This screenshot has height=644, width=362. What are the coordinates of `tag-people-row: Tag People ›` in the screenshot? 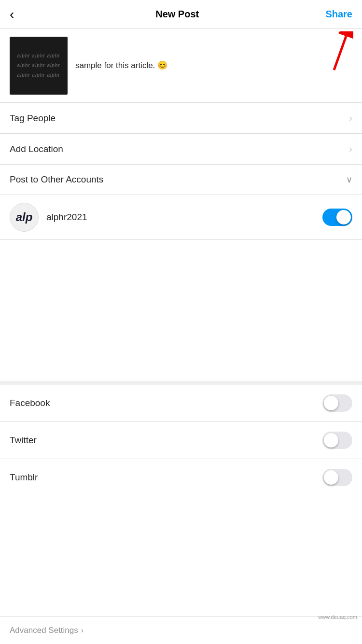 It's located at (181, 118).